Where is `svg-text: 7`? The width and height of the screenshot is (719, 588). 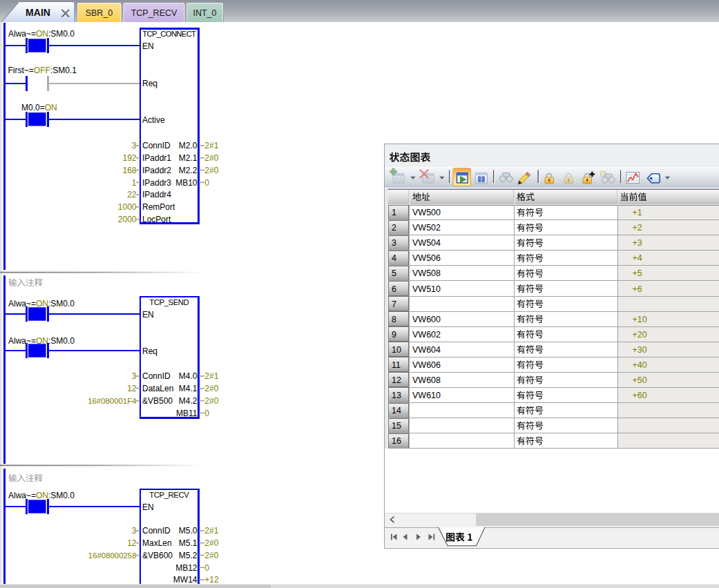 svg-text: 7 is located at coordinates (394, 304).